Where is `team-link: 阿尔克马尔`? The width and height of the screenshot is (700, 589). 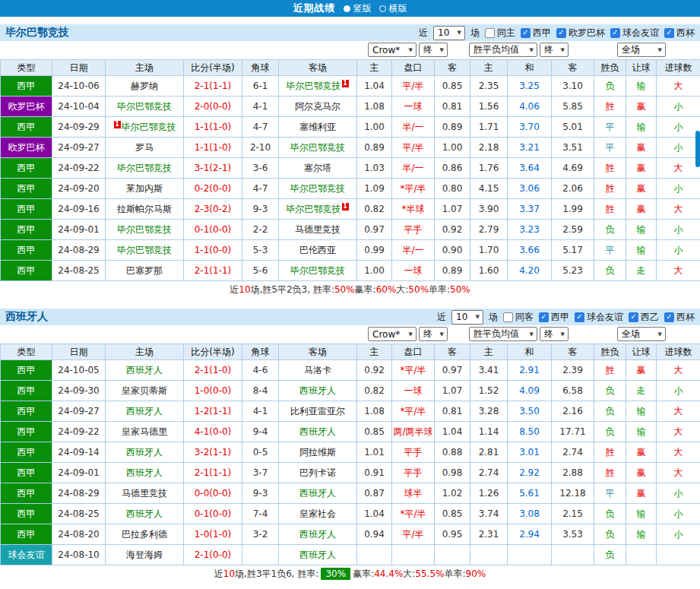
team-link: 阿尔克马尔 is located at coordinates (318, 106).